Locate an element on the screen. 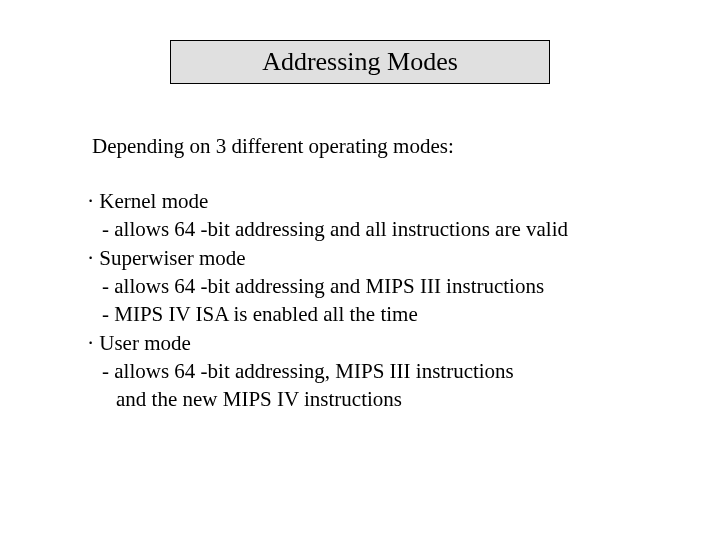 Image resolution: width=720 pixels, height=540 pixels. mode-name: Kernel mode is located at coordinates (154, 201).